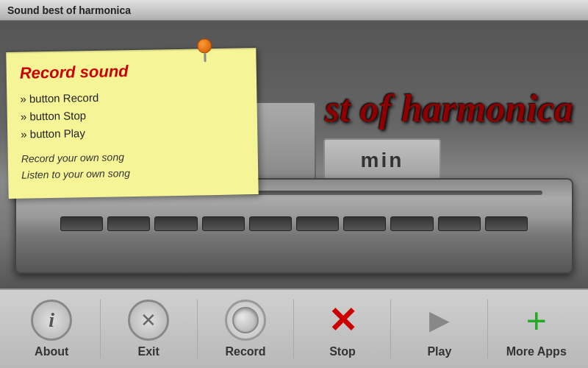  I want to click on more-apps-label: More Apps, so click(537, 352).